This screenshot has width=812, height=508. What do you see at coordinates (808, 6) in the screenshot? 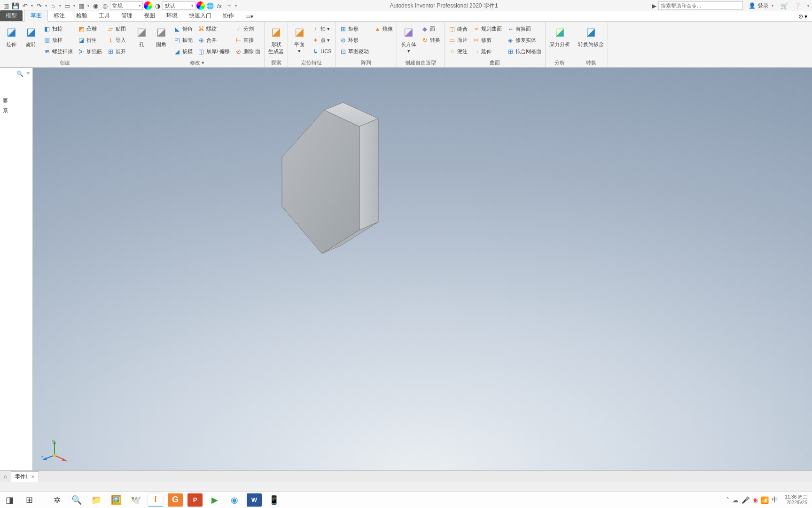
I see `help-dropdown: ▾` at bounding box center [808, 6].